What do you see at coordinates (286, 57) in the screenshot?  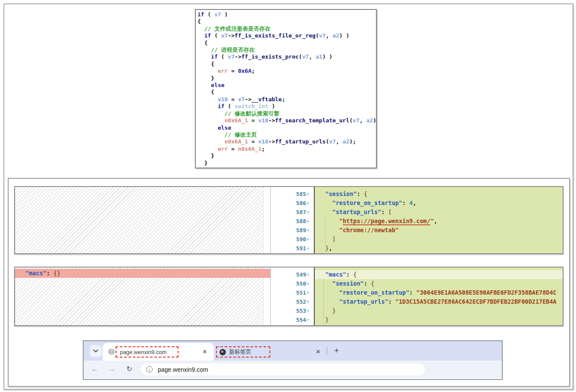 I see `code-line: if ( v7->ff_is_exists_proc(v7, a1) )` at bounding box center [286, 57].